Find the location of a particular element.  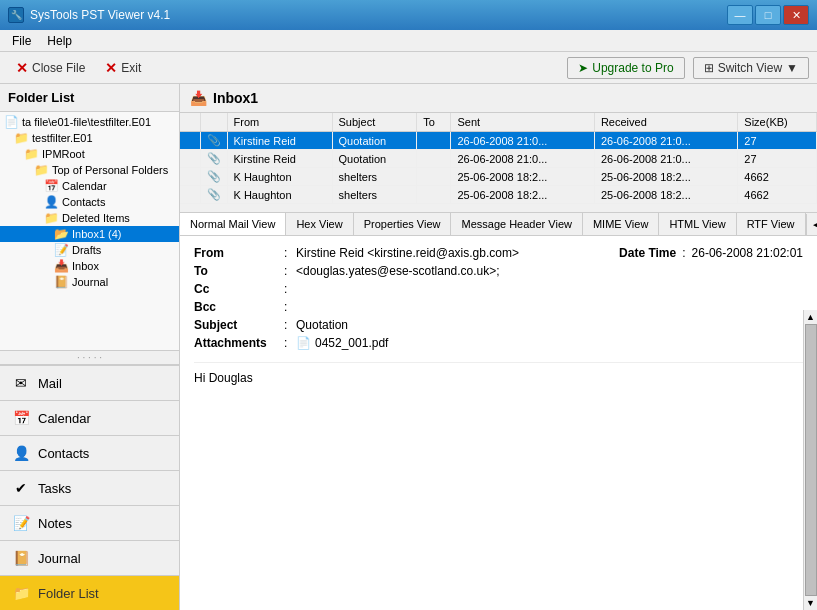

col-received: Received is located at coordinates (666, 122).